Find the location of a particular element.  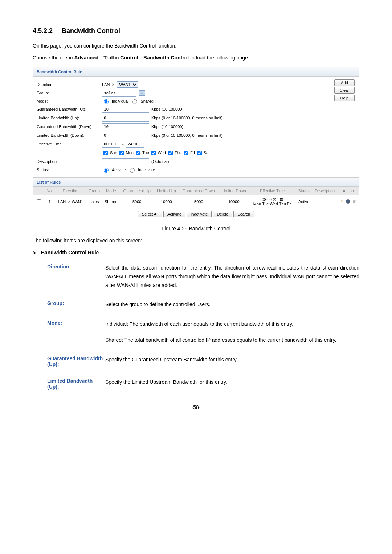

th-gup: Guaranteed Up is located at coordinates (137, 191).